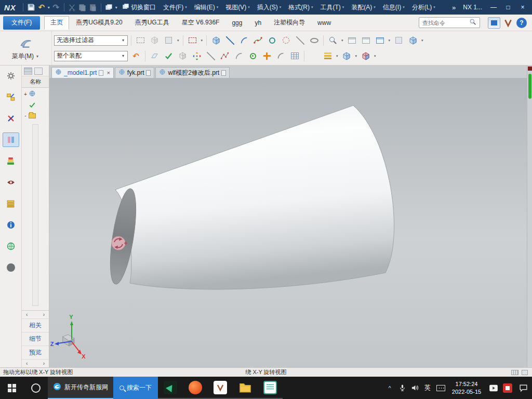 Image resolution: width=532 pixels, height=399 pixels. What do you see at coordinates (252, 56) in the screenshot?
I see `circle-point-icon` at bounding box center [252, 56].